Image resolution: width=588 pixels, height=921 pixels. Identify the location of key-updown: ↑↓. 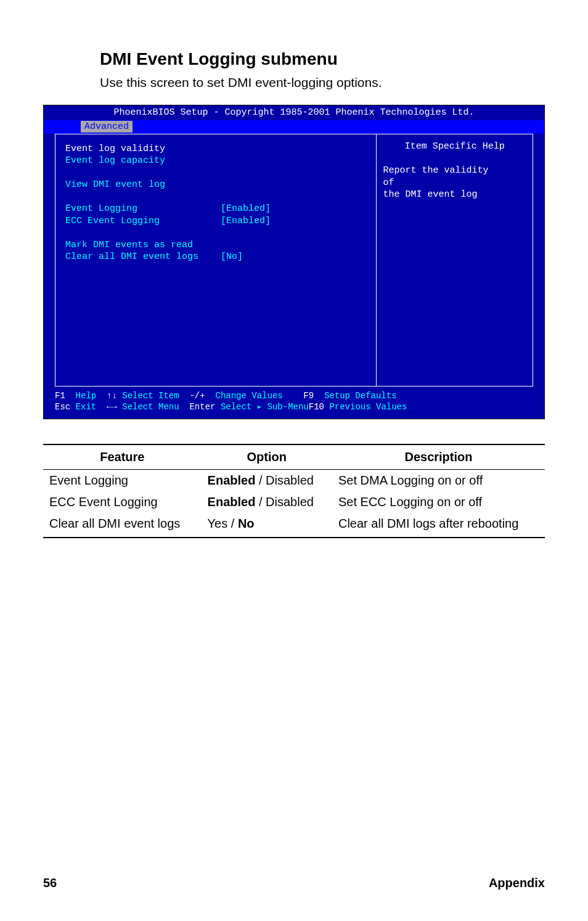
(112, 396).